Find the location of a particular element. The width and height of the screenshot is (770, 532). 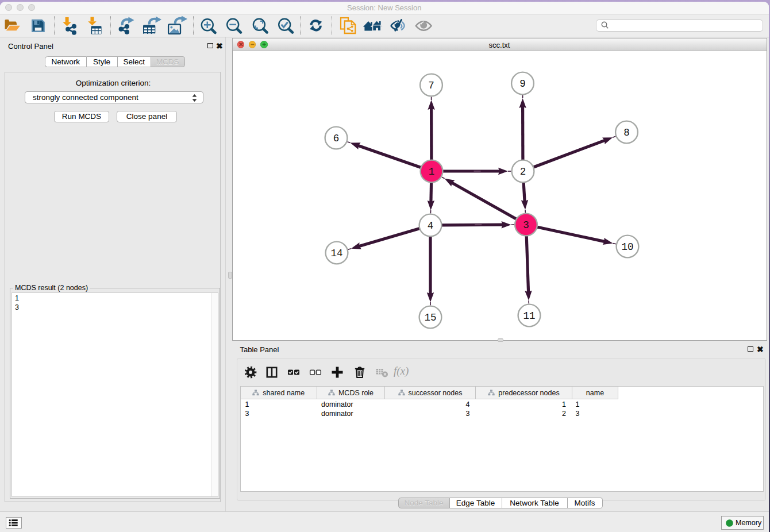

svg-text: 2 is located at coordinates (523, 171).